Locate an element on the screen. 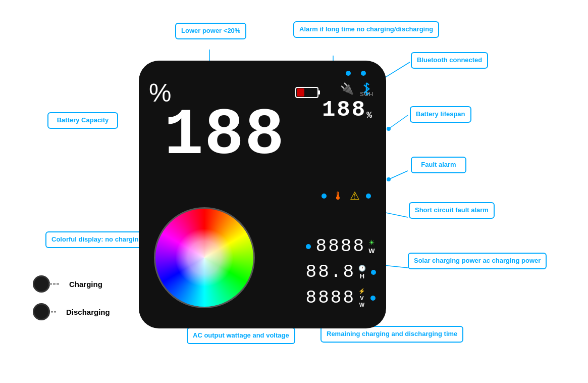  charging-circle is located at coordinates (41, 284).